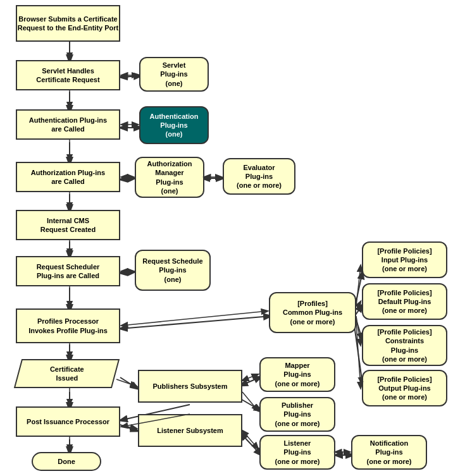 The height and width of the screenshot is (476, 453). Describe the element at coordinates (190, 386) in the screenshot. I see `publishers-subsystem-box: Publishers Subsystem` at that location.